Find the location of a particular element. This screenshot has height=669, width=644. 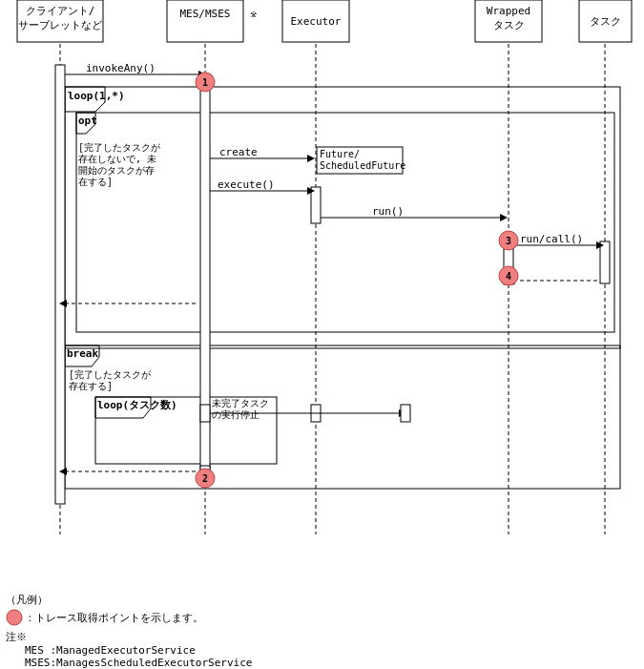

svg-text: 開始のタスクが存 is located at coordinates (116, 170).